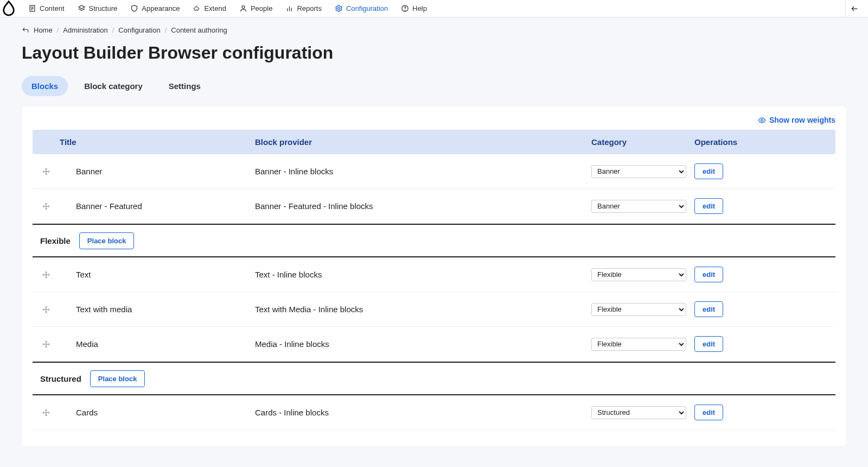 The width and height of the screenshot is (868, 467). I want to click on nav-label: Configuration, so click(367, 9).